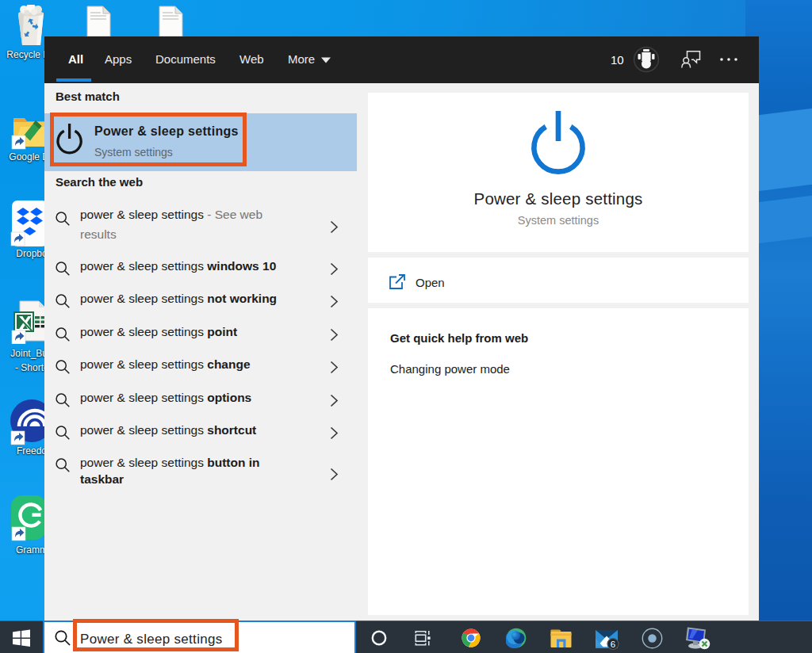 The width and height of the screenshot is (812, 653). What do you see at coordinates (613, 644) in the screenshot?
I see `svg-text: 6` at bounding box center [613, 644].